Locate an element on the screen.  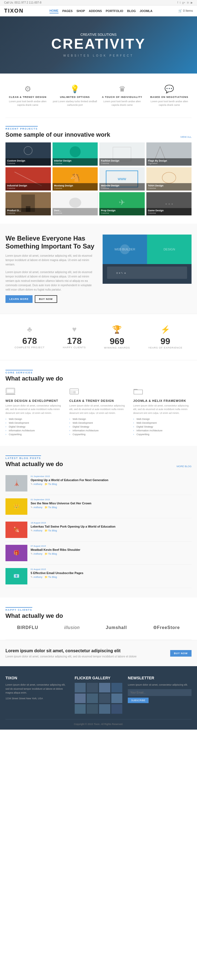
project-item: Desi... Colorine is located at coordinates (75, 204).